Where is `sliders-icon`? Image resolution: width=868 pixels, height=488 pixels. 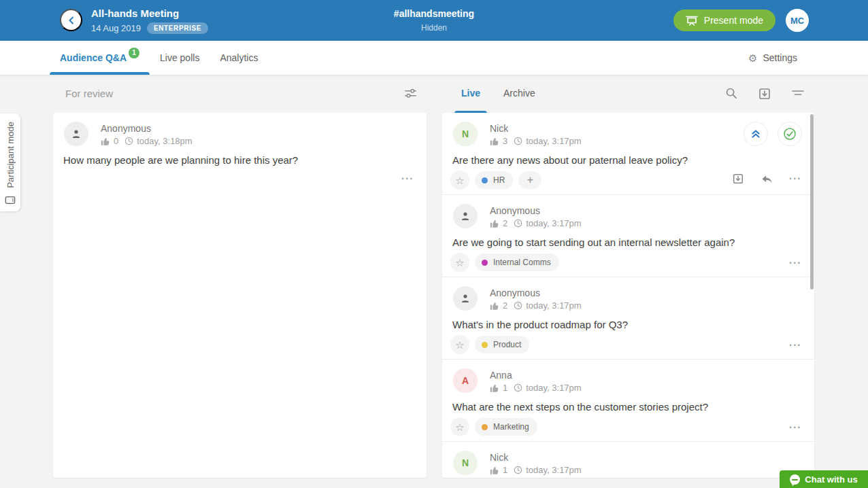
sliders-icon is located at coordinates (411, 94).